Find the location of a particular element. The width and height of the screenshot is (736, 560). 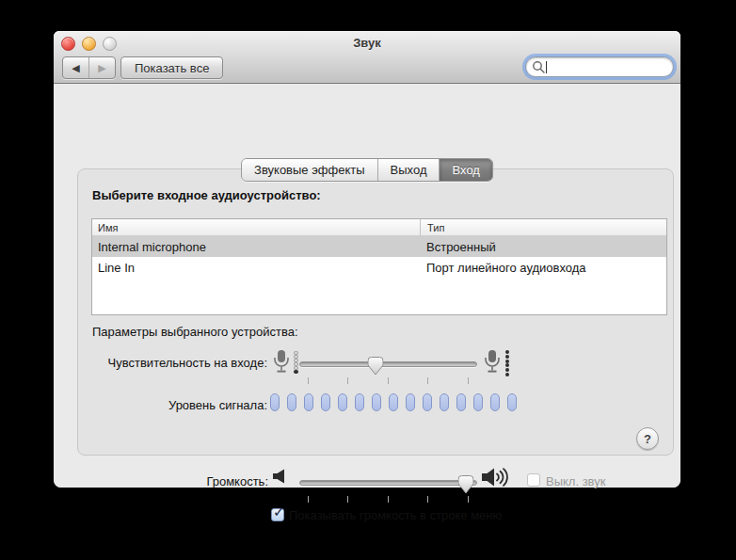

output-volume-ticks is located at coordinates (388, 499).